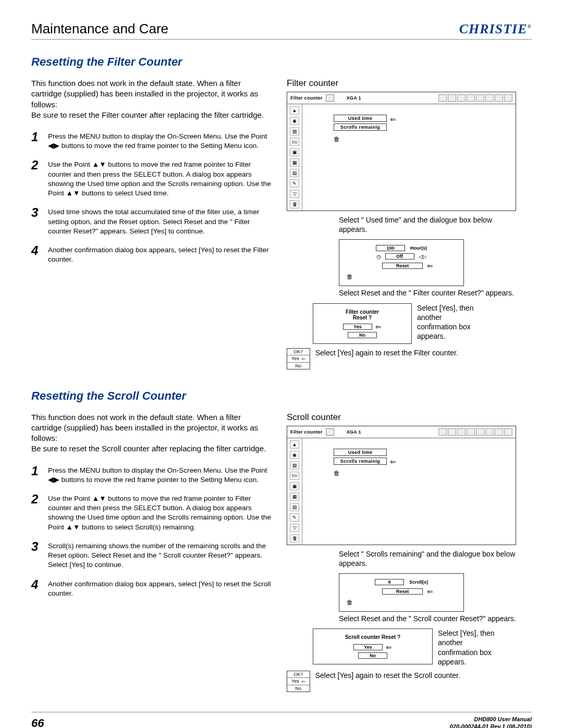 This screenshot has height=728, width=563. I want to click on footer-meta: DHD800 User Manual 020-000244-01 Rev.1 (…, so click(491, 722).